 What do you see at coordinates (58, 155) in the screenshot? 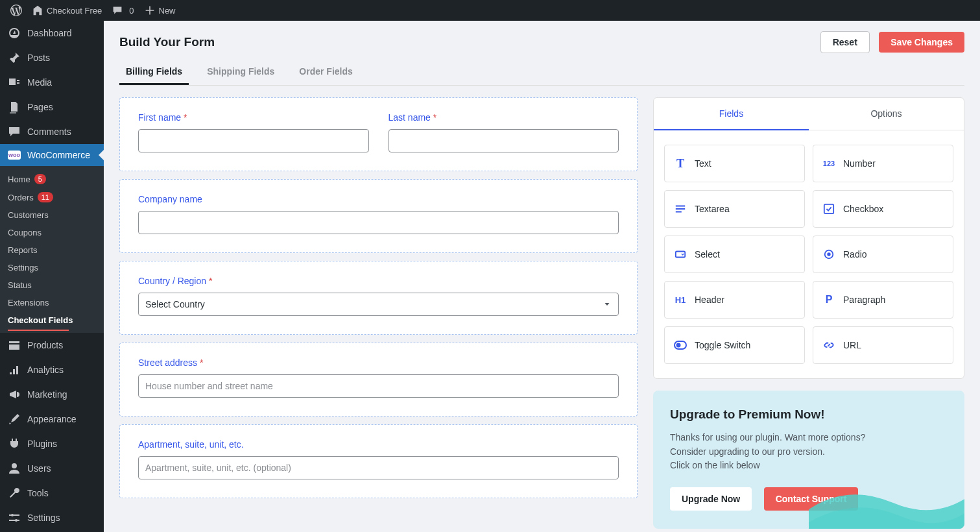
I see `sidebar-label: WooCommerce` at bounding box center [58, 155].